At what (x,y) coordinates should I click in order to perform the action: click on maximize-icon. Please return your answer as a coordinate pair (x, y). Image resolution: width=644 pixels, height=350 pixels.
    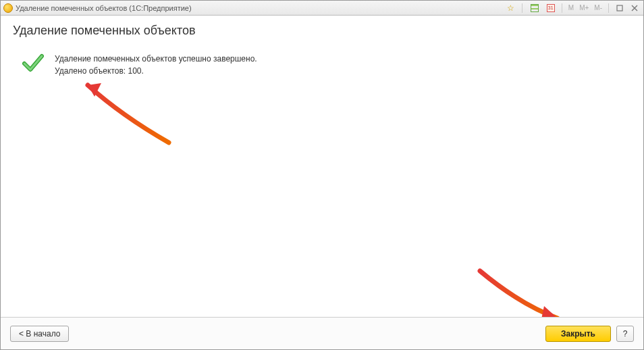
    Looking at the image, I should click on (620, 8).